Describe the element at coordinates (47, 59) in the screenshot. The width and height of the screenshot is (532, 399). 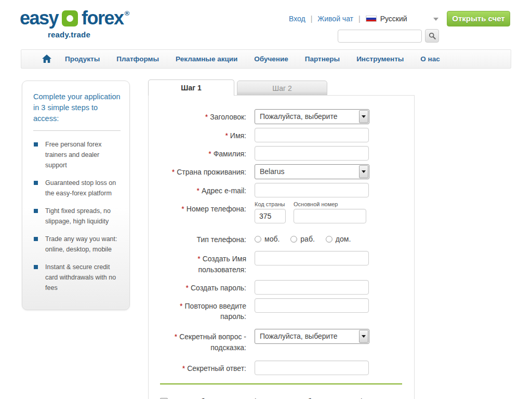
I see `nav-home` at that location.